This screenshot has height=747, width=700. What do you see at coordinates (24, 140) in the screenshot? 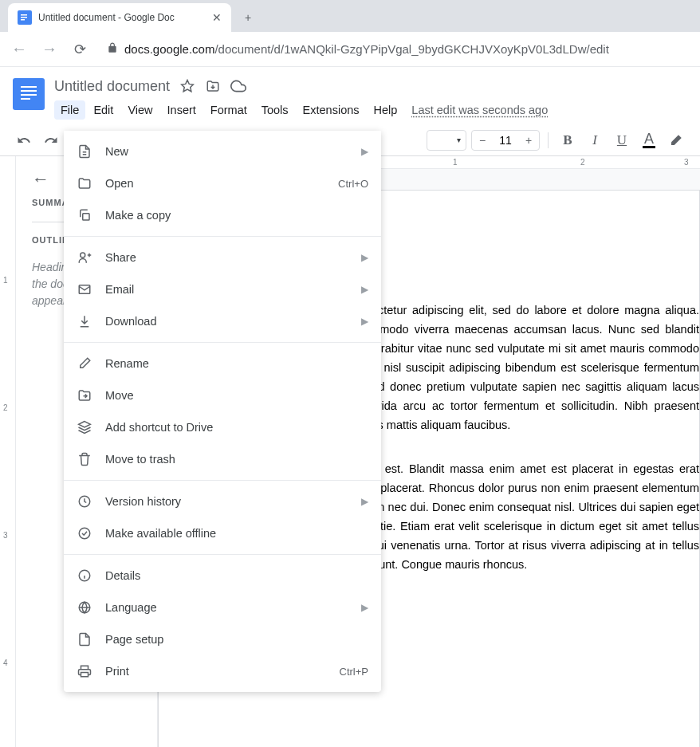
I see `undo-button` at bounding box center [24, 140].